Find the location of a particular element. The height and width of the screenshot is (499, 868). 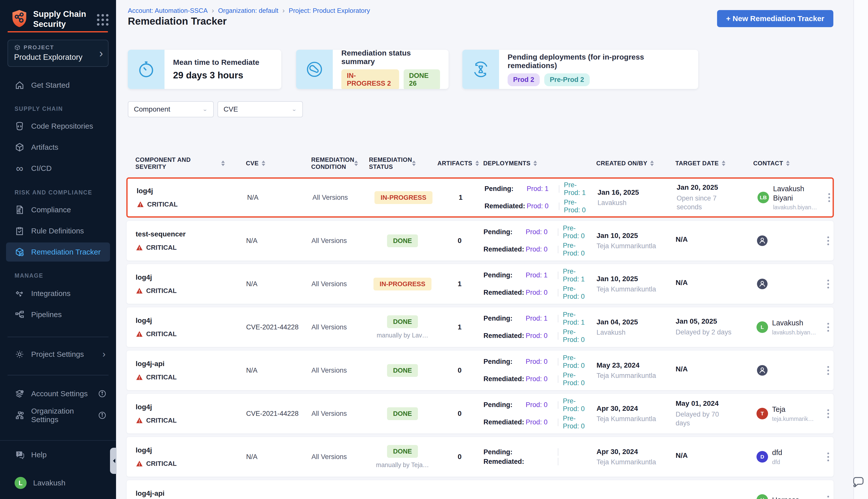

sidebar-item-account-settings: Account Settings is located at coordinates (58, 394).